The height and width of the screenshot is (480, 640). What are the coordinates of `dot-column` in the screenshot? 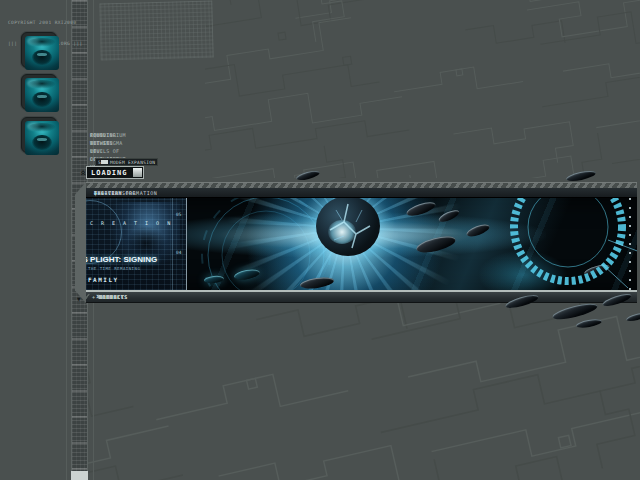 It's located at (630, 244).